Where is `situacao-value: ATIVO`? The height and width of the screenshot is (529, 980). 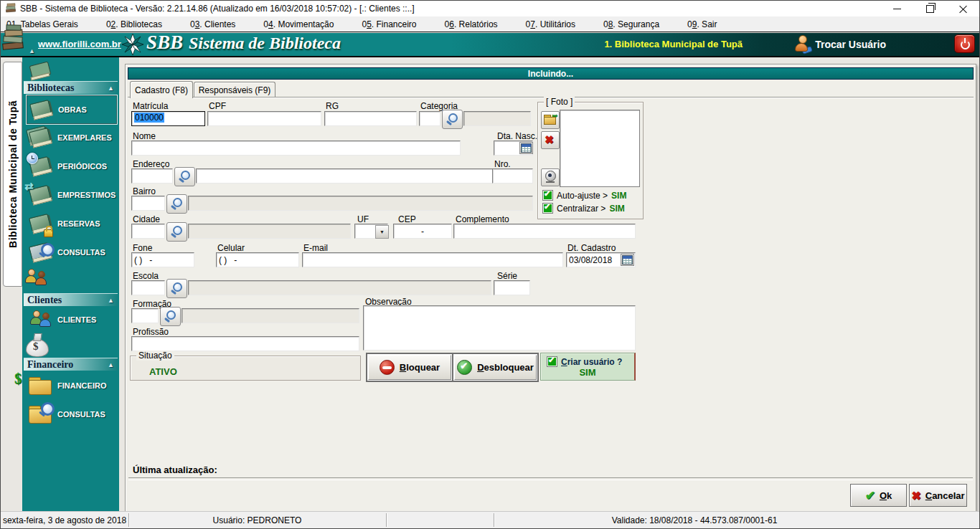 situacao-value: ATIVO is located at coordinates (164, 371).